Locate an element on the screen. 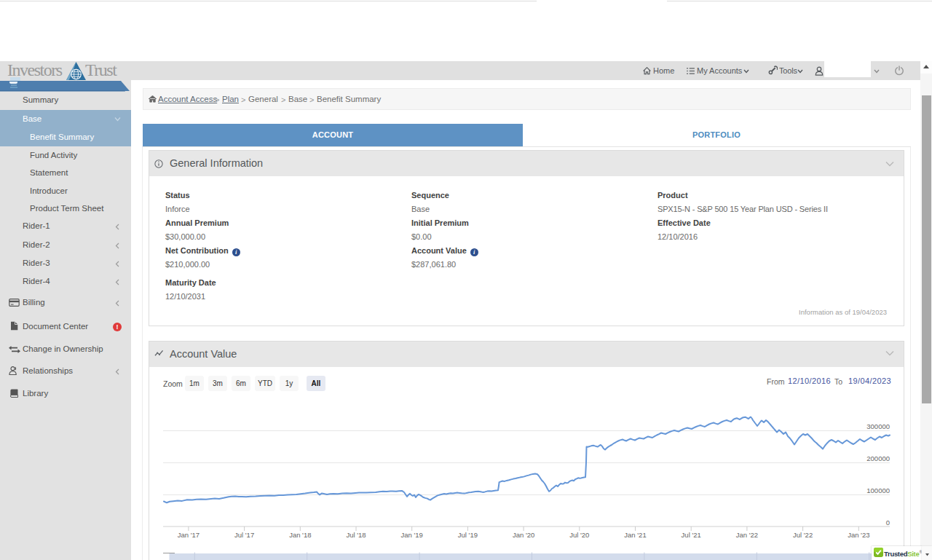 This screenshot has width=932, height=560. svg-text: Jul '22 is located at coordinates (802, 535).